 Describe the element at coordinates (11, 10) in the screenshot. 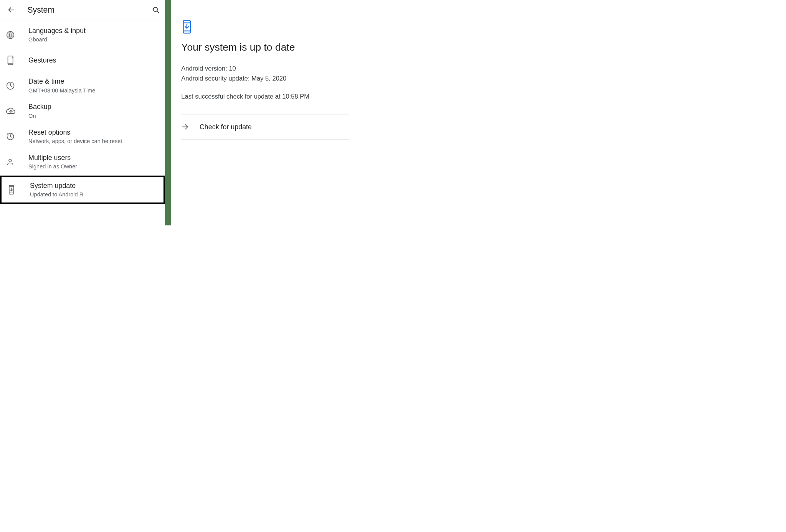

I see `back-button` at that location.